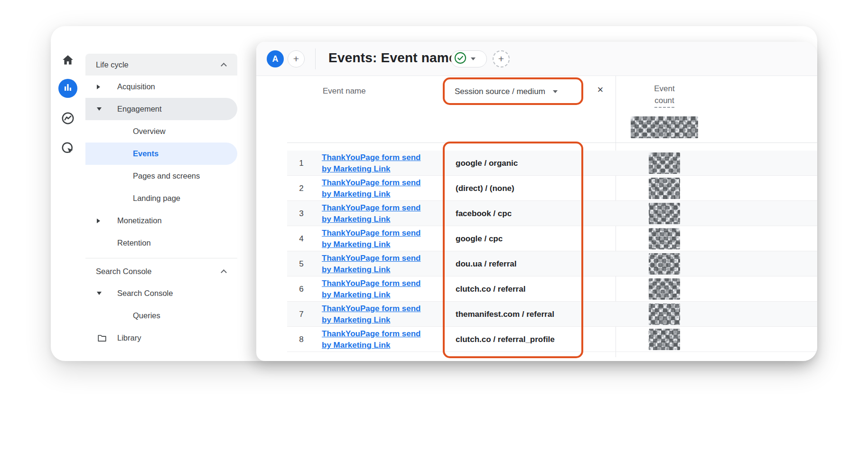 The width and height of the screenshot is (868, 466). What do you see at coordinates (301, 238) in the screenshot?
I see `row-index: 4` at bounding box center [301, 238].